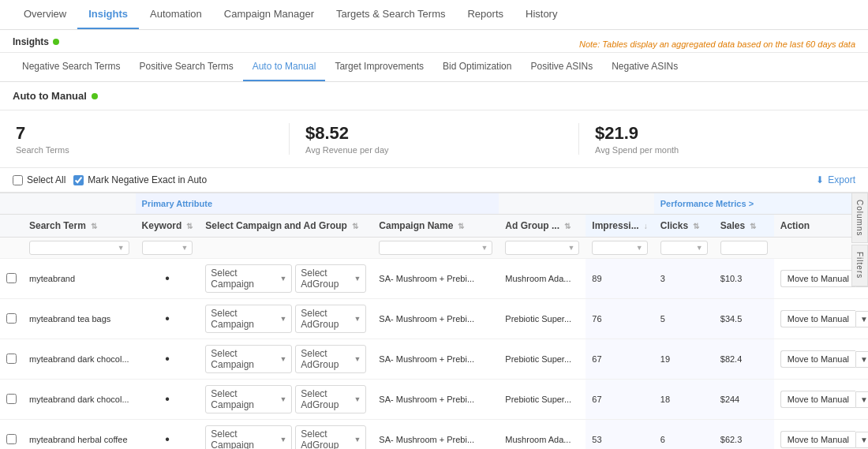  I want to click on sort-search-term-icon: ⇅, so click(94, 226).